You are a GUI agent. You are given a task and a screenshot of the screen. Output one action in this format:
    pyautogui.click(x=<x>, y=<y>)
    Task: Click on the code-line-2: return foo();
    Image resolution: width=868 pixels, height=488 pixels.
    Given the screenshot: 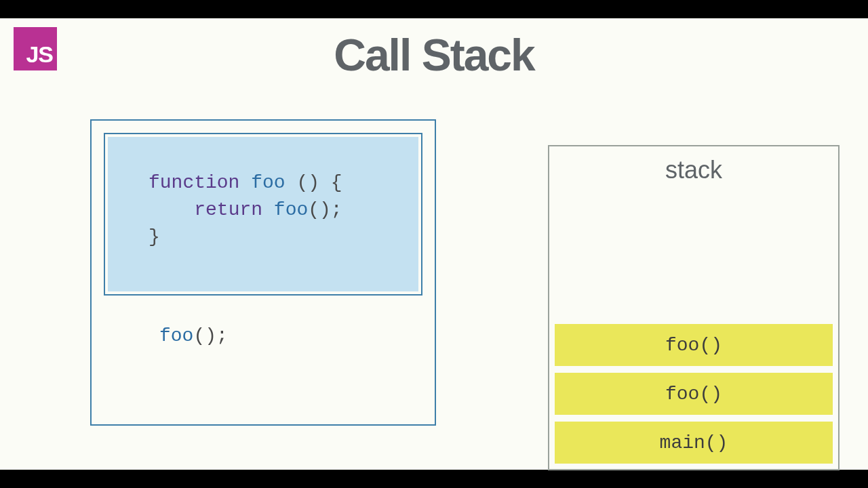 What is the action you would take?
    pyautogui.click(x=263, y=210)
    